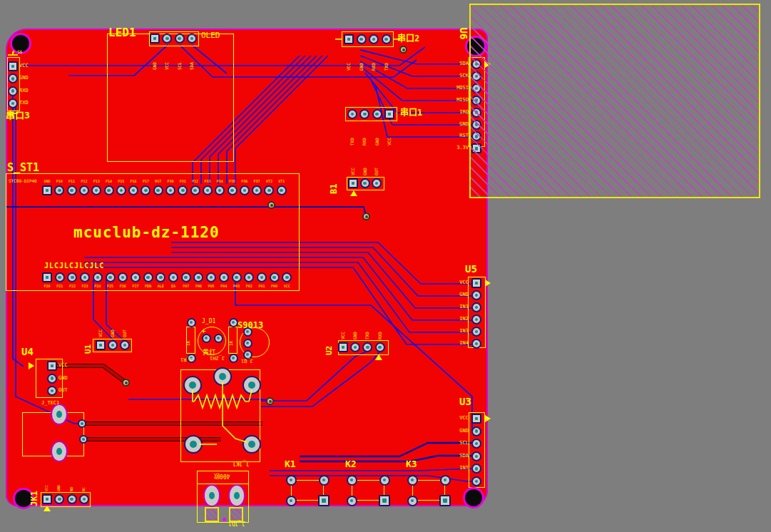 This screenshot has width=771, height=532. I want to click on button-k3-designator: K3, so click(412, 464).